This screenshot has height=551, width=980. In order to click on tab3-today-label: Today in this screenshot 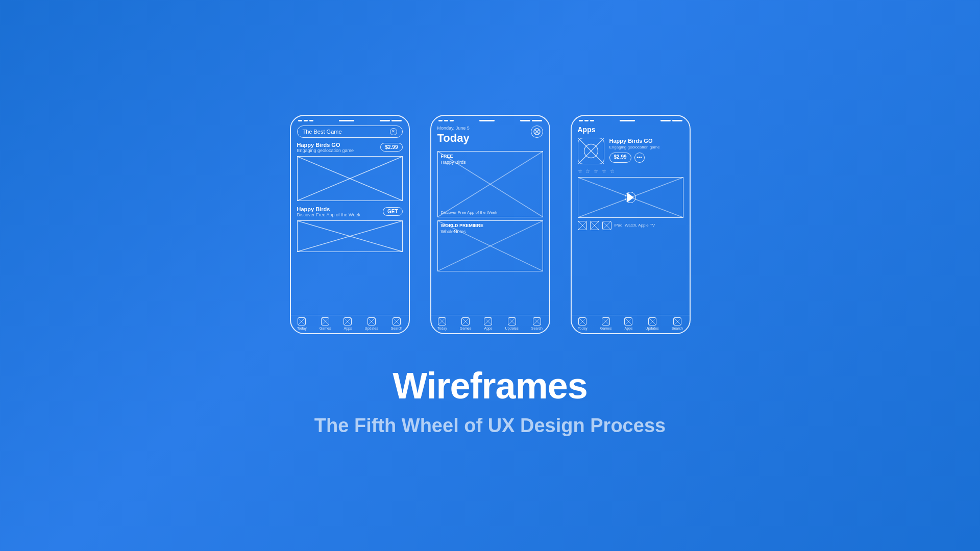, I will do `click(583, 329)`.